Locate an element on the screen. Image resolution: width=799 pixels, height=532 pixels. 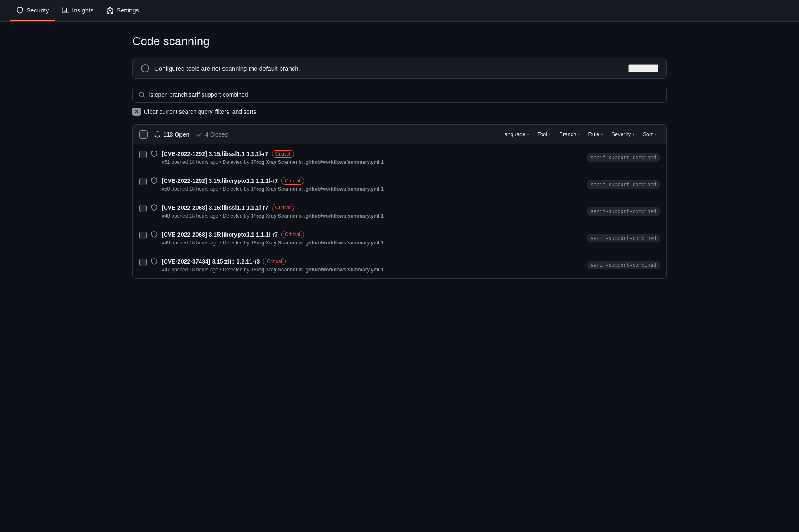
filter-severity: Severity ▾ is located at coordinates (623, 134).